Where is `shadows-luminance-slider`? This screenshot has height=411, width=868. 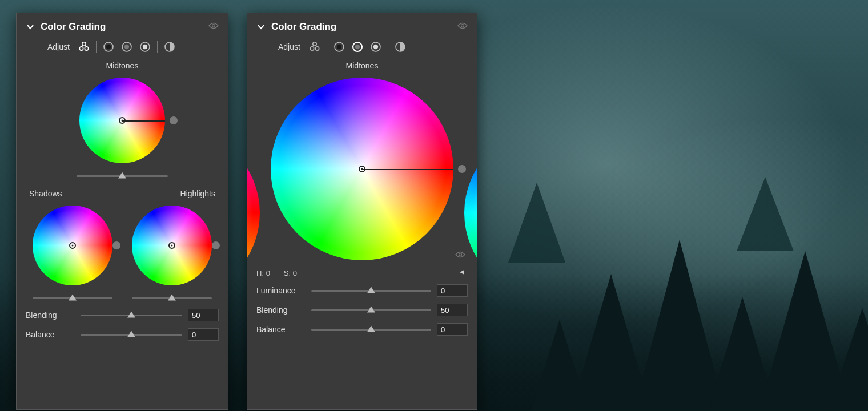 shadows-luminance-slider is located at coordinates (73, 298).